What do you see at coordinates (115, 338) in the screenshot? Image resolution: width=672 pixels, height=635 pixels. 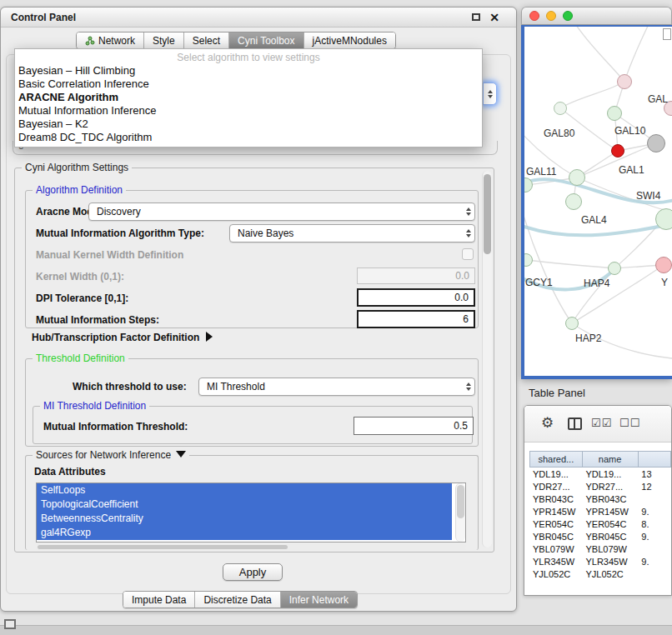 I see `hub-definition-label: Hub/Transcription Factor Definition` at bounding box center [115, 338].